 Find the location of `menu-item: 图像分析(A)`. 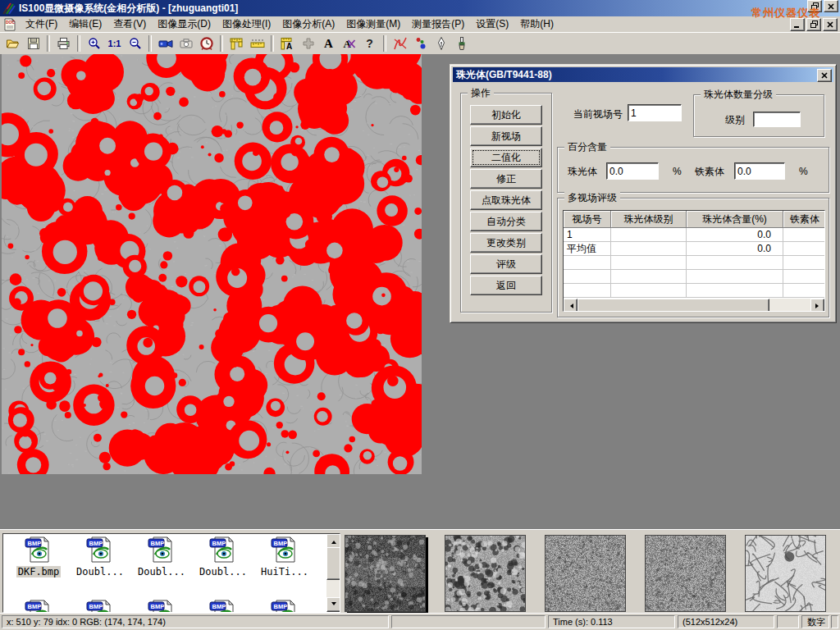

menu-item: 图像分析(A) is located at coordinates (308, 25).